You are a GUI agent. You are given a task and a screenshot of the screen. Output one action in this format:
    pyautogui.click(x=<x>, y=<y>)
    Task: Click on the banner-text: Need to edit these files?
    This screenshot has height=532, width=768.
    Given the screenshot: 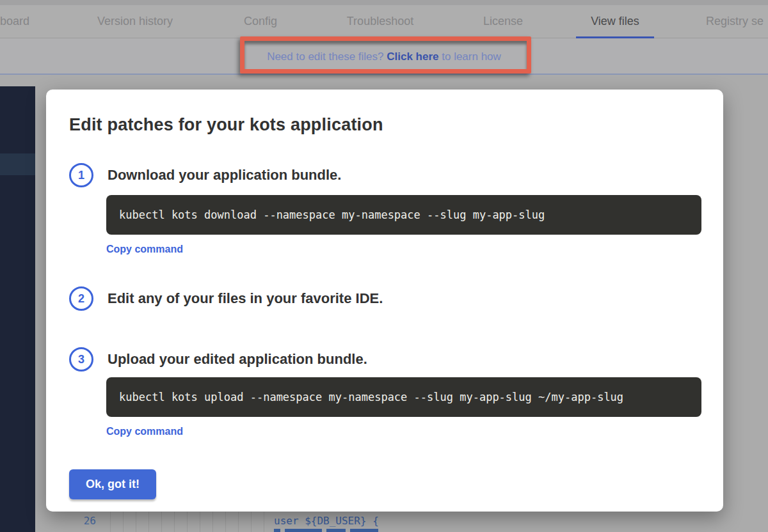 What is the action you would take?
    pyautogui.click(x=326, y=56)
    